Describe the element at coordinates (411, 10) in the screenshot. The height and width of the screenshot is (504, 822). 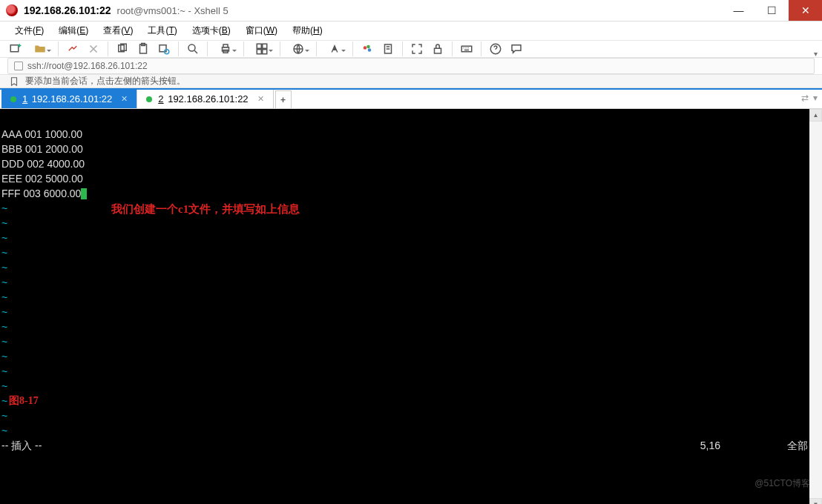
I see `title-bar: 192.168.26.101:22 root@vms001:~ - Xshell…` at that location.